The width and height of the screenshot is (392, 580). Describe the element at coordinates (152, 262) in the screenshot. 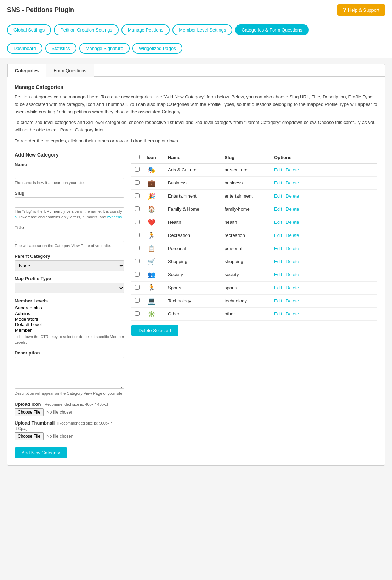

I see `category-icon: 🛒` at that location.